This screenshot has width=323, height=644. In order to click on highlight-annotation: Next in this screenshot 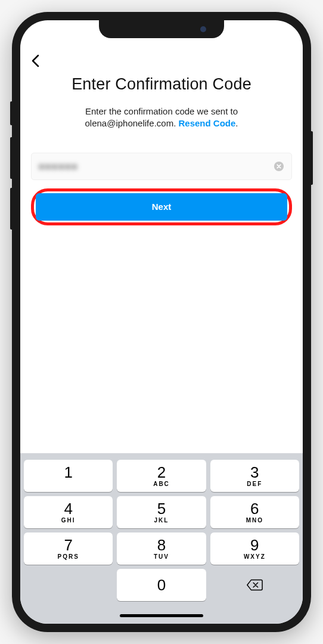, I will do `click(162, 207)`.